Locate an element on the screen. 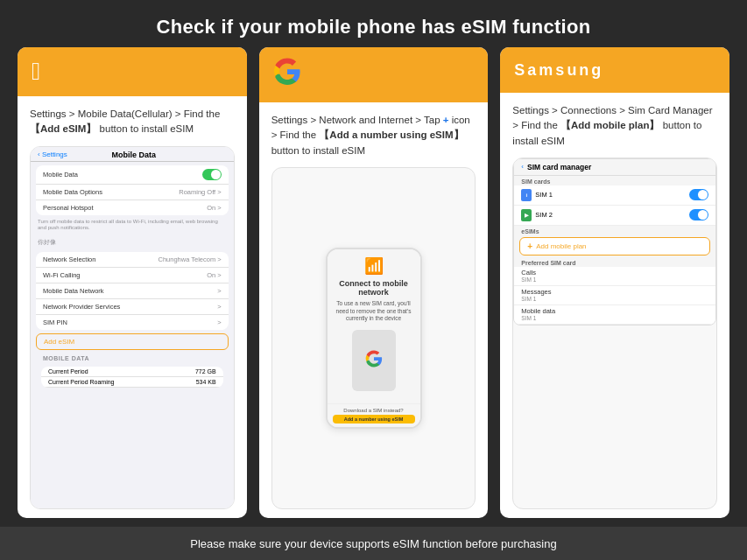  google-card-header is located at coordinates (374, 75).